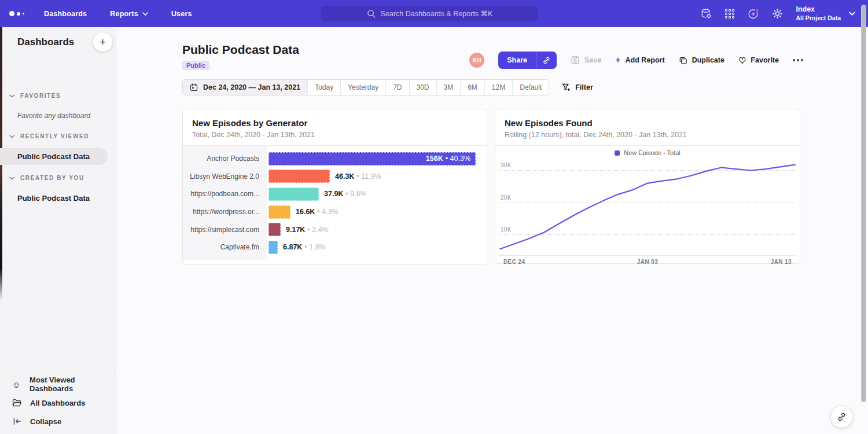  Describe the element at coordinates (517, 60) in the screenshot. I see `share-label: Share` at that location.